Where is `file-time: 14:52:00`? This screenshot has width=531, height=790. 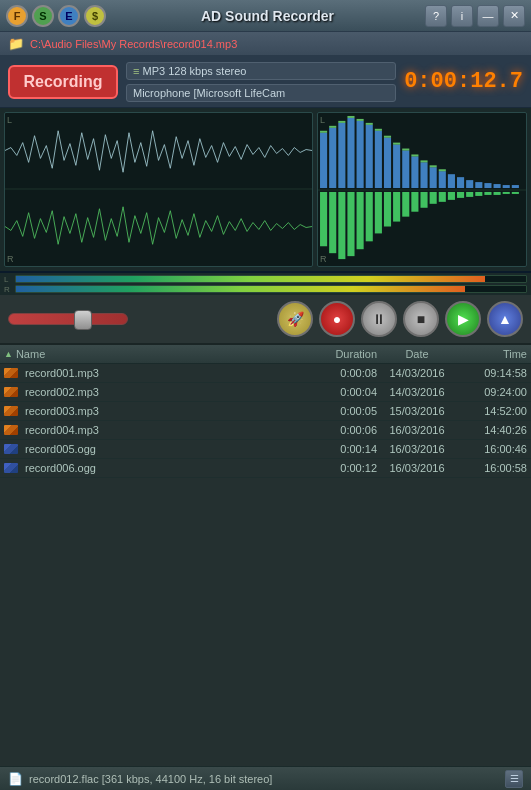
file-time: 14:52:00 is located at coordinates (492, 411).